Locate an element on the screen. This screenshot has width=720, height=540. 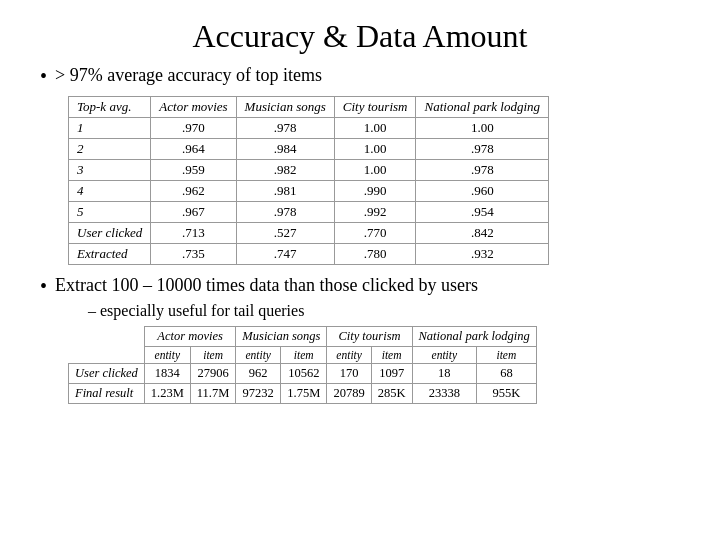
col2-city-item: item is located at coordinates (392, 356).